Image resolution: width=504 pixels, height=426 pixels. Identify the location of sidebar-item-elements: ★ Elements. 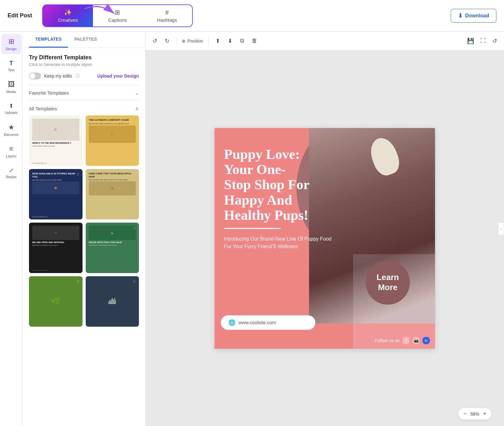
(11, 130).